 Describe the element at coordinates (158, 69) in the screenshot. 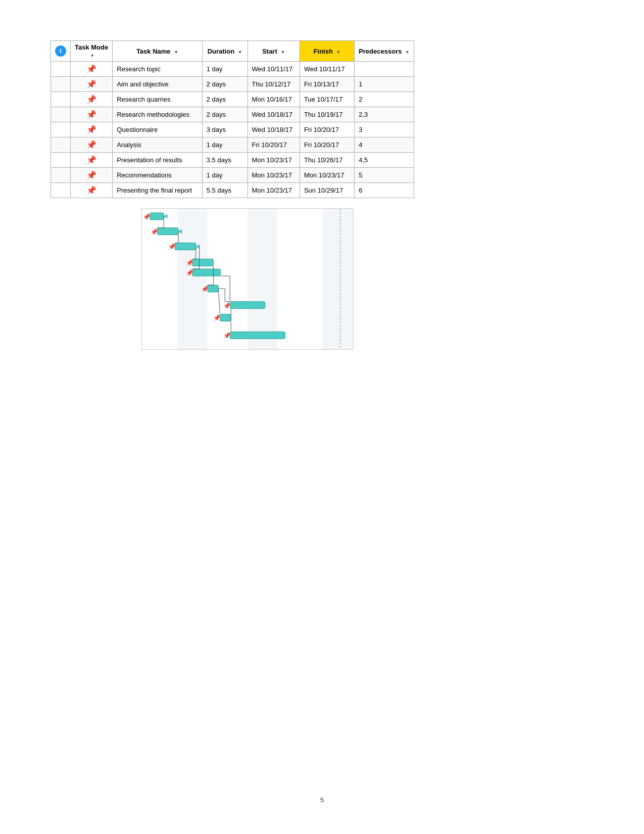

I see `cell-task-name: Research topic` at that location.